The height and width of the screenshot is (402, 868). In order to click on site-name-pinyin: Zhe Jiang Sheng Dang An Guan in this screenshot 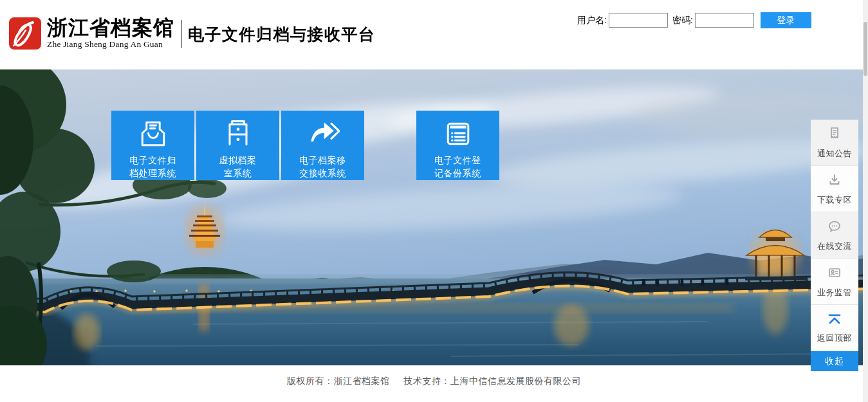, I will do `click(111, 44)`.